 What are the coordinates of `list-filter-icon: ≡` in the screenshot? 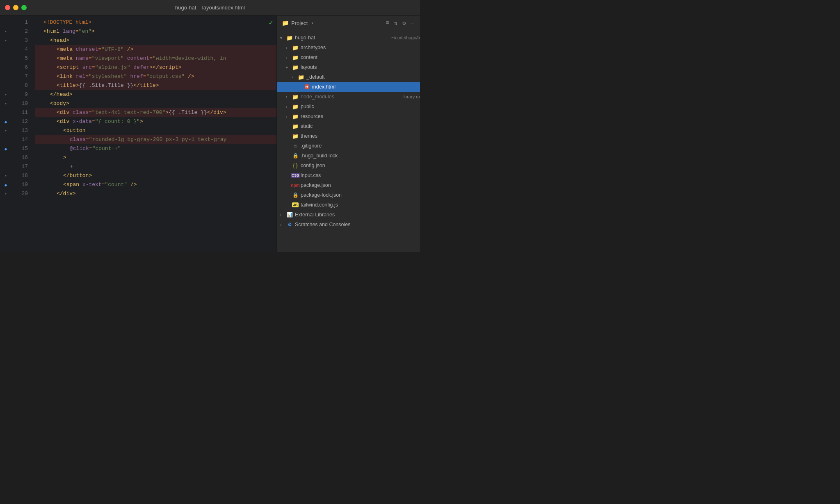 It's located at (387, 23).